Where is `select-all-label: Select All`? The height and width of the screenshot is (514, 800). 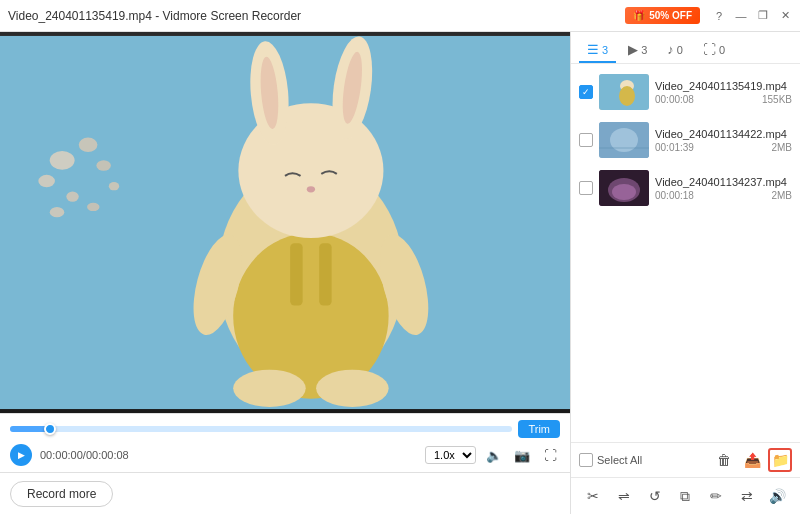 select-all-label: Select All is located at coordinates (652, 460).